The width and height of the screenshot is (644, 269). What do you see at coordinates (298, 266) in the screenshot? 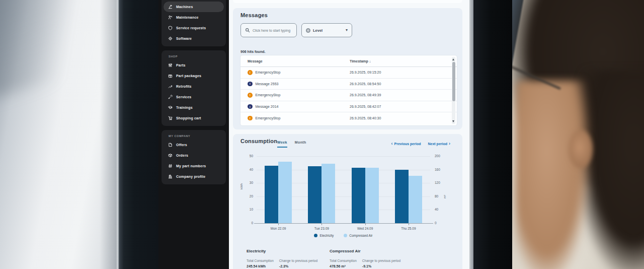
I see `stat-value: -2.3%` at bounding box center [298, 266].